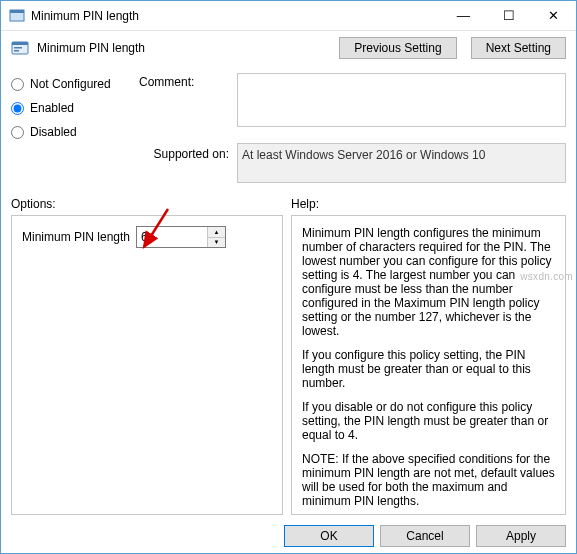 This screenshot has height=554, width=577. Describe the element at coordinates (428, 480) in the screenshot. I see `help-p4: NOTE: If the above specified conditions …` at that location.